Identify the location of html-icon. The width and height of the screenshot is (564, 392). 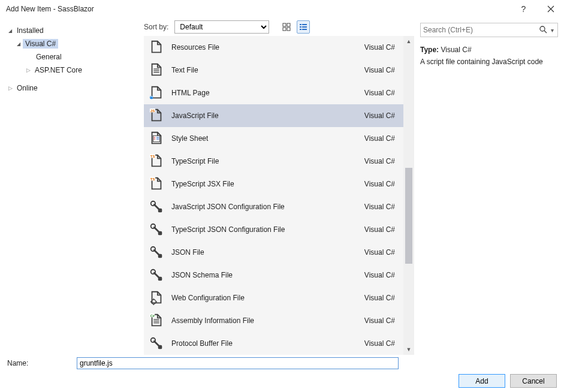
(156, 93).